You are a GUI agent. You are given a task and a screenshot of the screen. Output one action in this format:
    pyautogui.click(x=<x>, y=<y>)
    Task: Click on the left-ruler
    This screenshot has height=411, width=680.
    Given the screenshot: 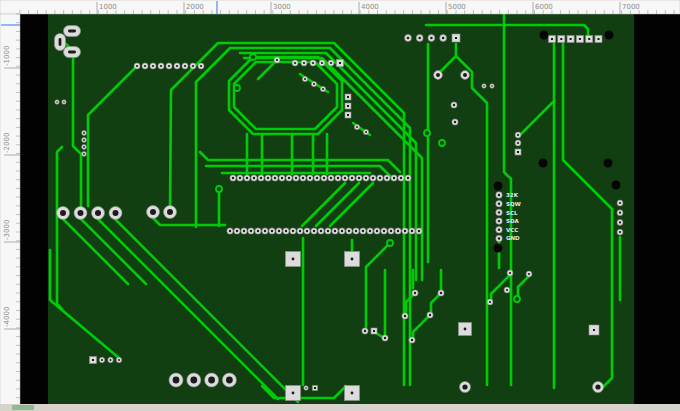 What is the action you would take?
    pyautogui.click(x=10, y=212)
    